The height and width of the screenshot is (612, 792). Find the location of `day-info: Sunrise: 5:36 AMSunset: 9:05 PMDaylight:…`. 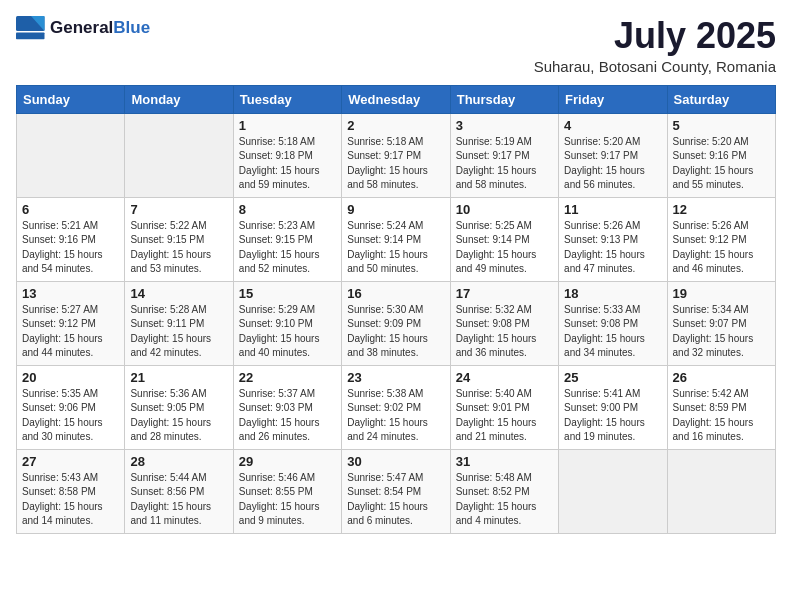

day-info: Sunrise: 5:36 AMSunset: 9:05 PMDaylight:… is located at coordinates (170, 416).